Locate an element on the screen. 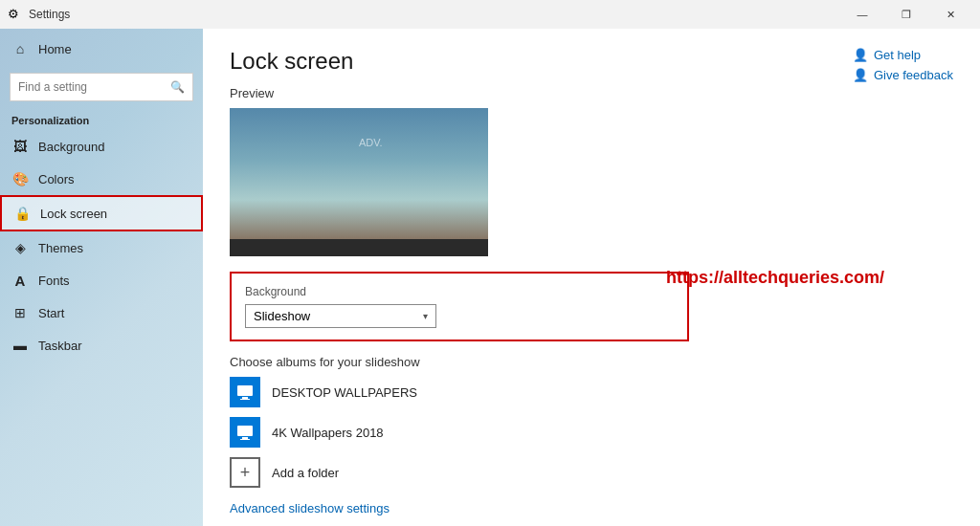 The height and width of the screenshot is (526, 980). settings-icon: ⚙ is located at coordinates (15, 14).